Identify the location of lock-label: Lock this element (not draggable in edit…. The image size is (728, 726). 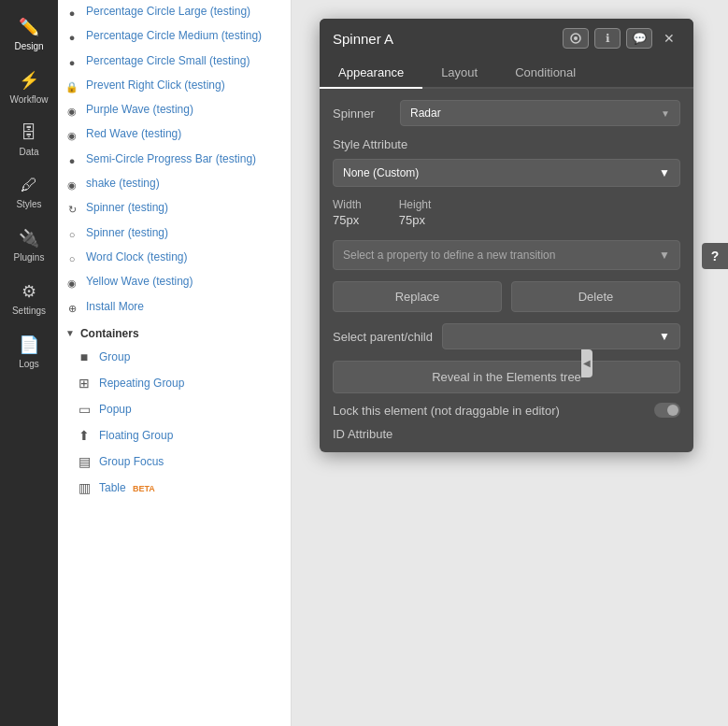
(447, 411).